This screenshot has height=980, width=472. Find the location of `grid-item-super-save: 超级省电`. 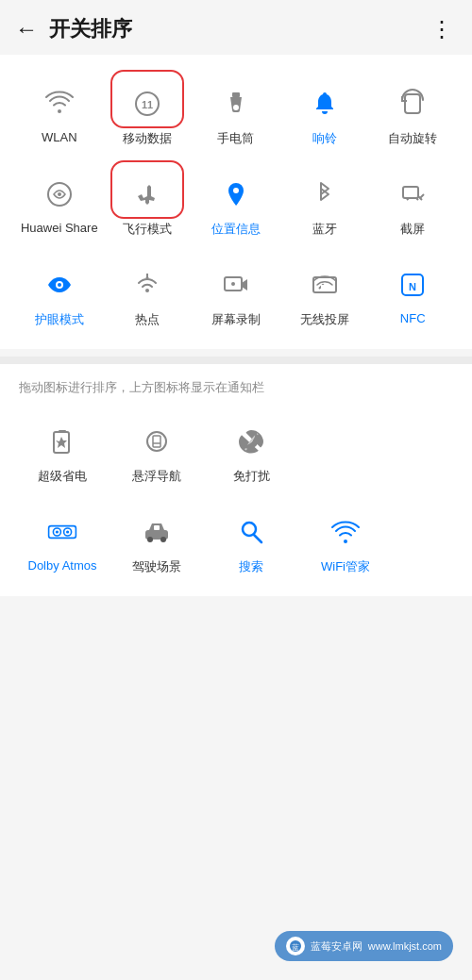

grid-item-super-save: 超级省电 is located at coordinates (62, 453).